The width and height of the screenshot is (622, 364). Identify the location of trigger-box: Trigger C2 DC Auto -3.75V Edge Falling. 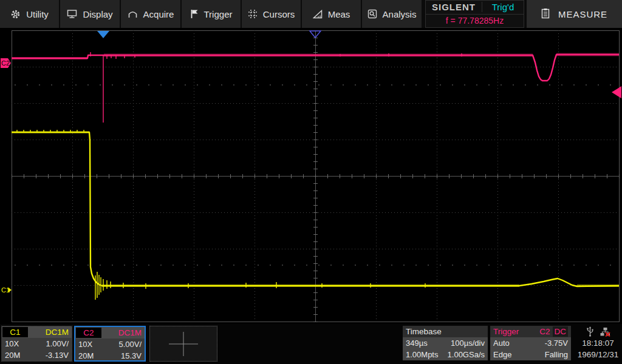
(531, 343).